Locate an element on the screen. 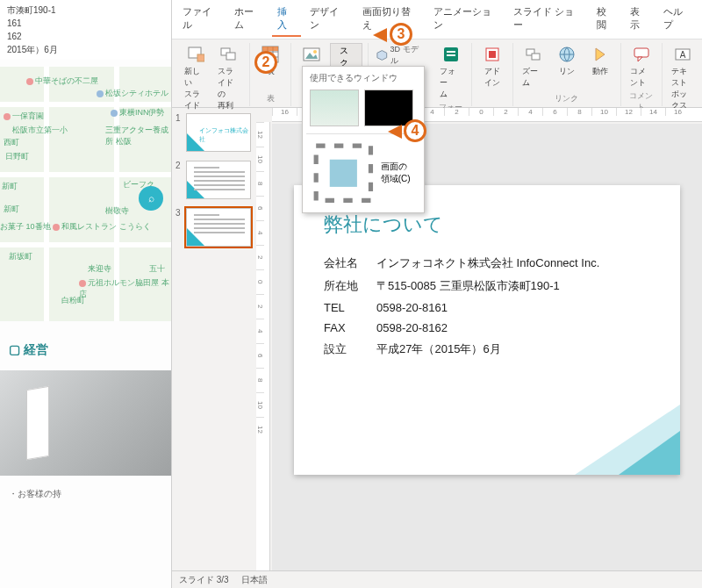  menu-home: ホーム is located at coordinates (248, 19).